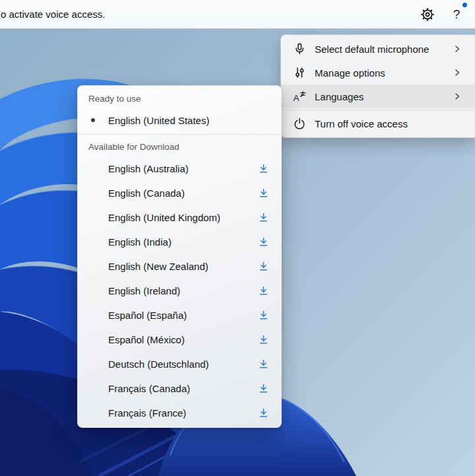  Describe the element at coordinates (183, 267) in the screenshot. I see `language-label: English (New Zealand)` at that location.